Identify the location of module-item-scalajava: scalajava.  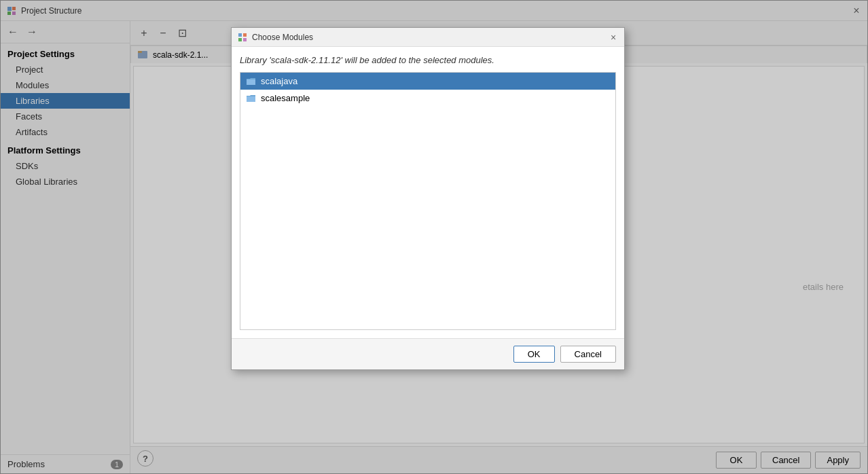
(428, 81).